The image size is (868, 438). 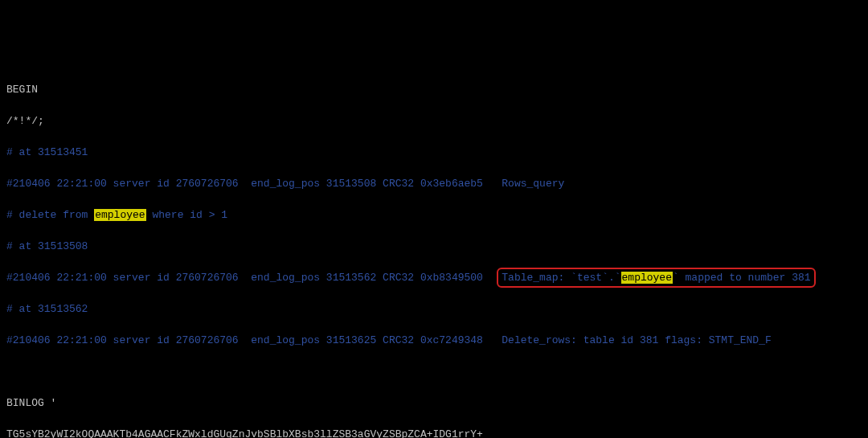 What do you see at coordinates (434, 215) in the screenshot?
I see `delete-query-comment: # delete from employee where id > 1` at bounding box center [434, 215].